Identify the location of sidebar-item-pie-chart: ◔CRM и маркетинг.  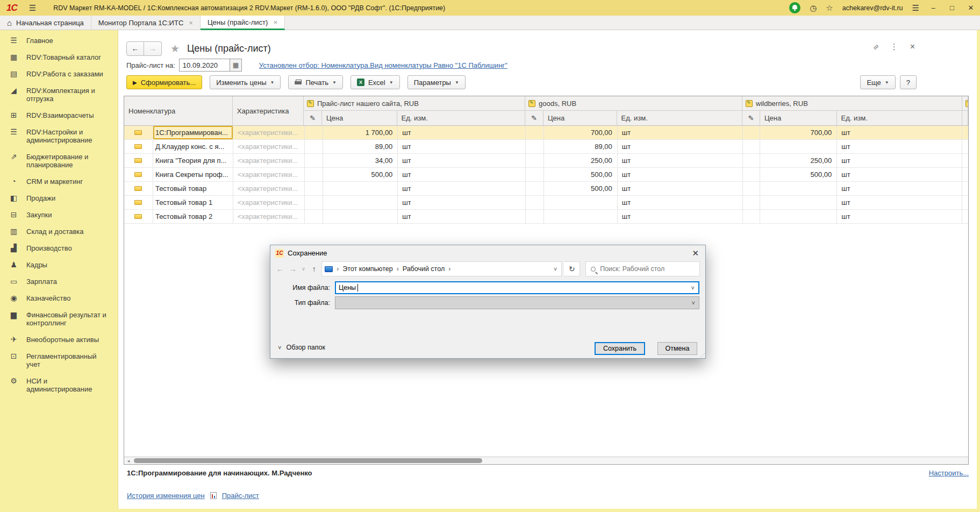
(59, 182).